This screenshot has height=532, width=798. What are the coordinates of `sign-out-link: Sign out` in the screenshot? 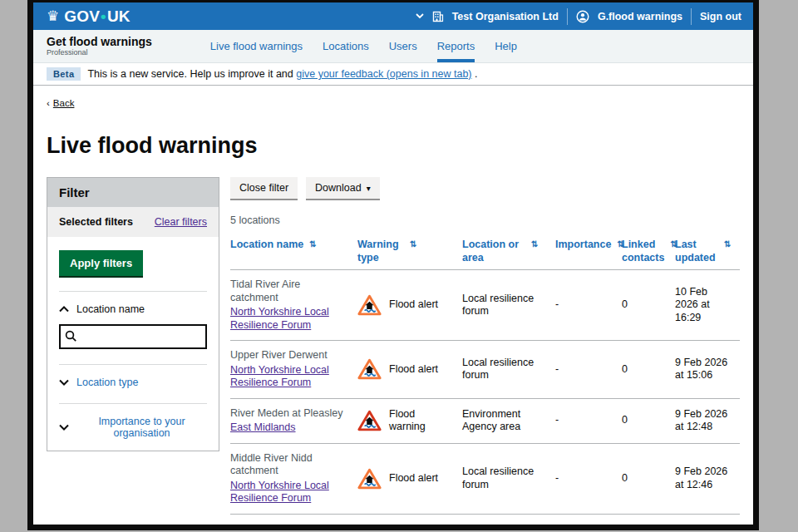 It's located at (721, 17).